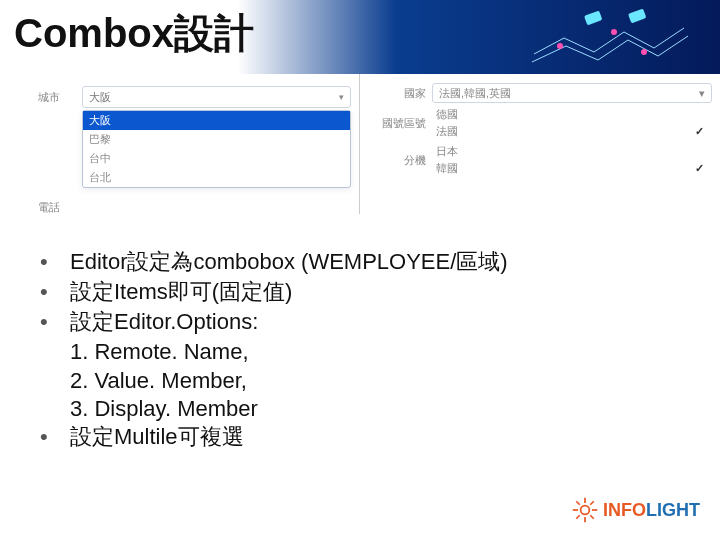  I want to click on bullet-text: 設定Items即可(固定值), so click(375, 292).